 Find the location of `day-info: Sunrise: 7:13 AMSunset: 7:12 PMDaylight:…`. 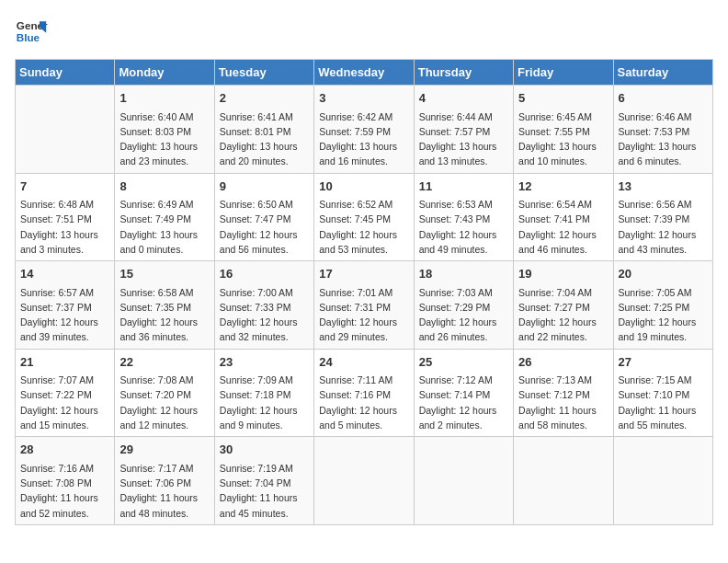

day-info: Sunrise: 7:13 AMSunset: 7:12 PMDaylight:… is located at coordinates (563, 403).